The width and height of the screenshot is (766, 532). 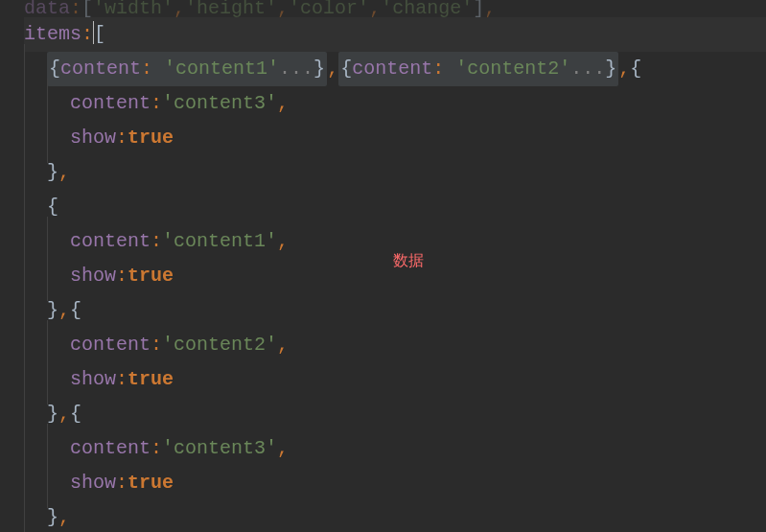 I want to click on text-cursor, so click(x=94, y=33).